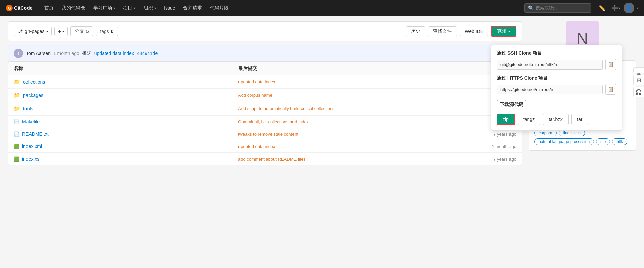  I want to click on https-clone-input: https://gitcode.net/mirrors/n, so click(550, 89).